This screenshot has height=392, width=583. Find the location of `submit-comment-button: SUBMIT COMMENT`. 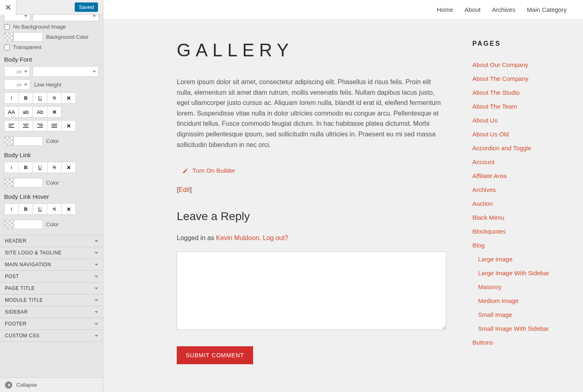

submit-comment-button: SUBMIT COMMENT is located at coordinates (215, 355).